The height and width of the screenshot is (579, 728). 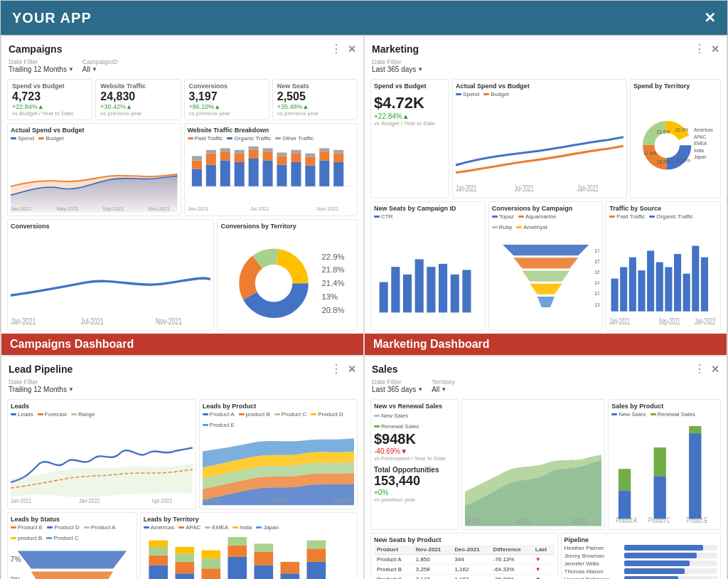 What do you see at coordinates (626, 521) in the screenshot?
I see `svg-text: Product A` at bounding box center [626, 521].